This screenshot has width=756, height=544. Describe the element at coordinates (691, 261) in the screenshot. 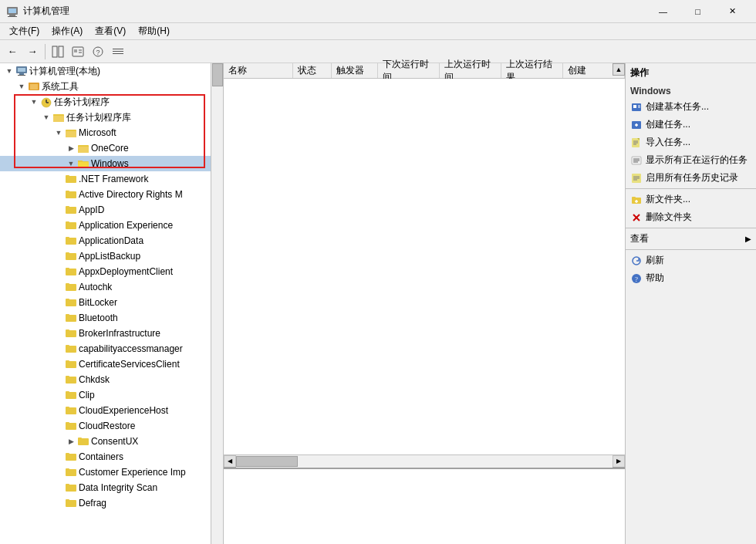

I see `action-refresh: 刷新` at that location.